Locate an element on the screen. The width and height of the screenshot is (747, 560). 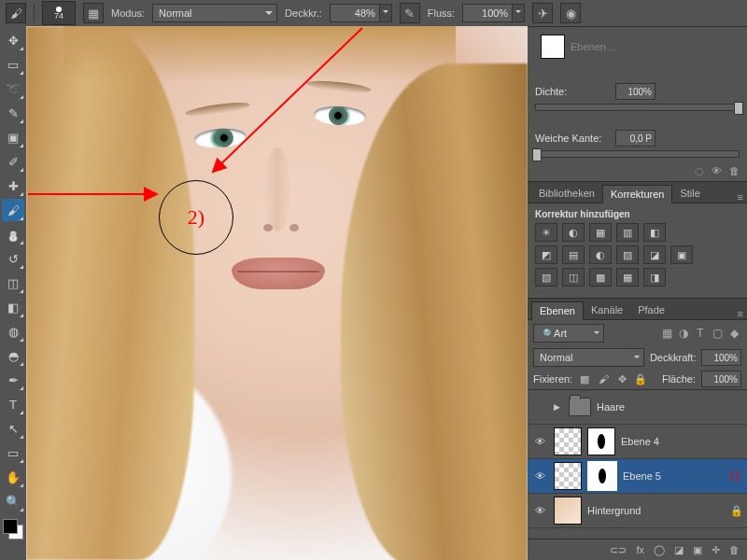
delete-layer-icon: 🗑 is located at coordinates (734, 550).